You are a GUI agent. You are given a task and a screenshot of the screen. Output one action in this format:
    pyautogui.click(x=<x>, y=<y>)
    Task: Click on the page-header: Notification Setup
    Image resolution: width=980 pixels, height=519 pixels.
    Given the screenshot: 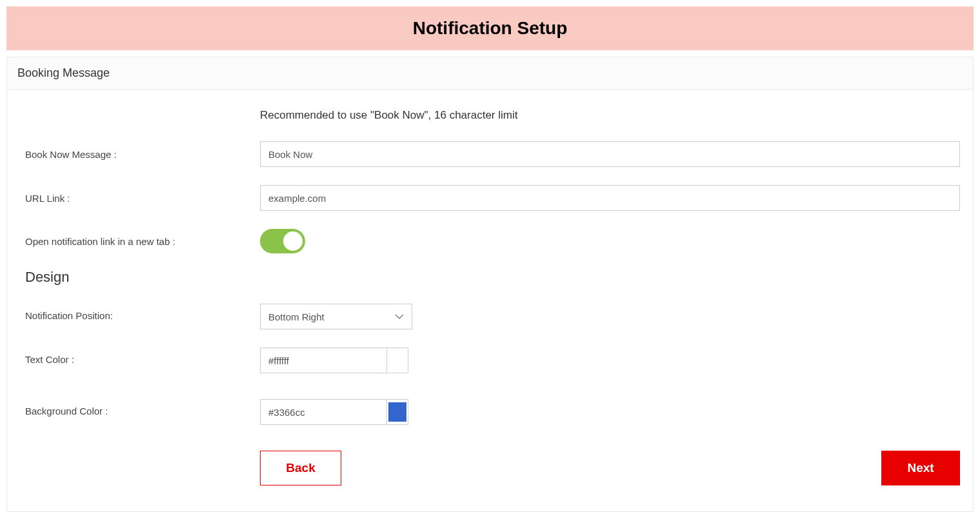 What is the action you would take?
    pyautogui.click(x=490, y=28)
    